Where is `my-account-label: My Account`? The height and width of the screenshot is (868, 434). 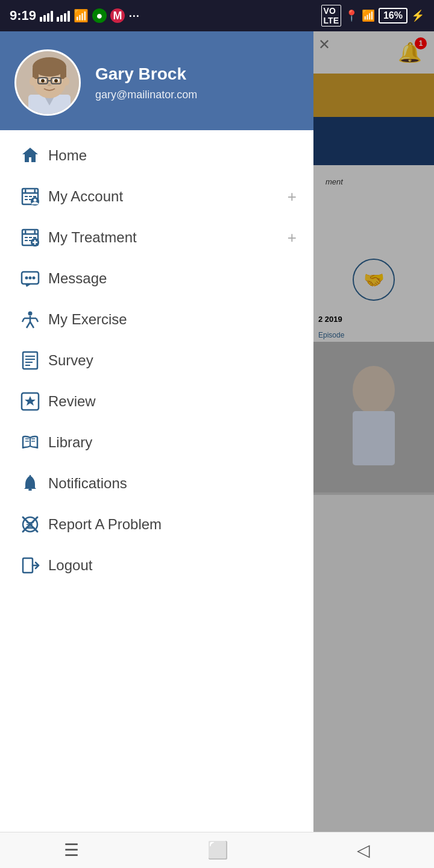
my-account-label: My Account is located at coordinates (168, 197).